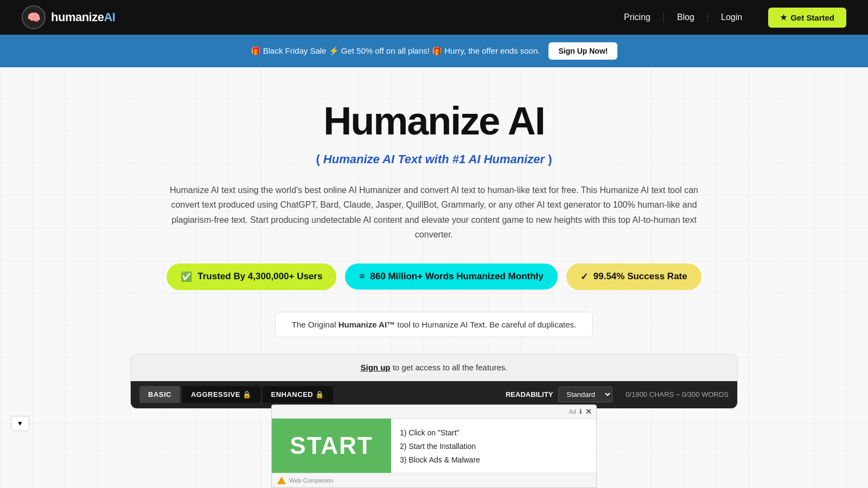  What do you see at coordinates (559, 395) in the screenshot?
I see `readability-section: READABILITY Standard Simple Advanced` at bounding box center [559, 395].